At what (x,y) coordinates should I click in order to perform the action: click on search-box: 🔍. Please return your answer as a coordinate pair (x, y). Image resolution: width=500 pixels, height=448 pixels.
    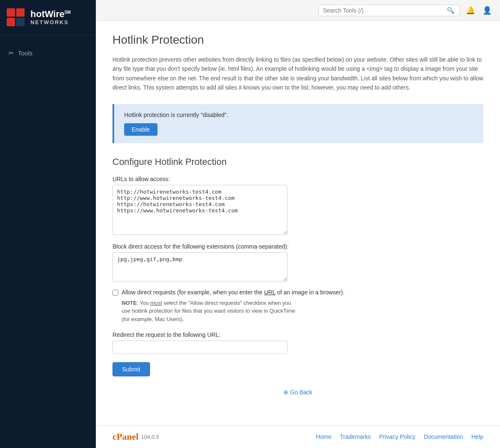
    Looking at the image, I should click on (389, 10).